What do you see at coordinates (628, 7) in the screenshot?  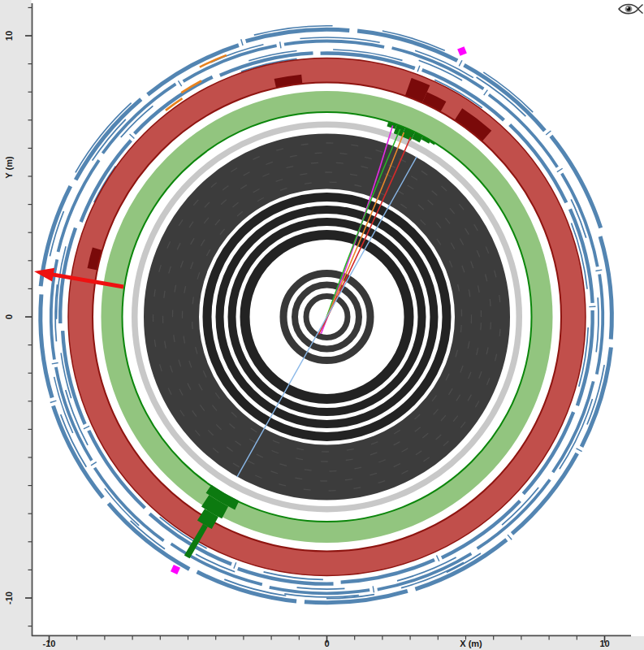 I see `eye-highlight` at bounding box center [628, 7].